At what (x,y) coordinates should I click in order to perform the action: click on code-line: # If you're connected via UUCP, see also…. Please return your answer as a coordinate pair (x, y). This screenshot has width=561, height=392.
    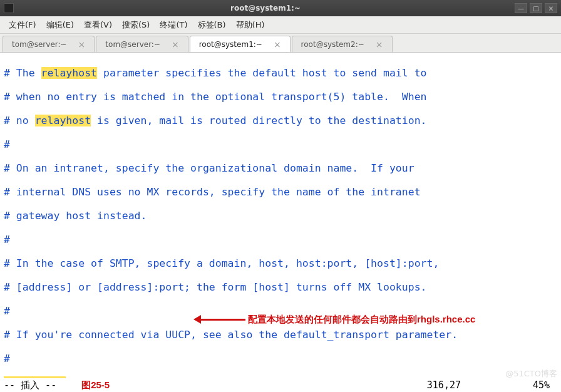
    Looking at the image, I should click on (280, 334).